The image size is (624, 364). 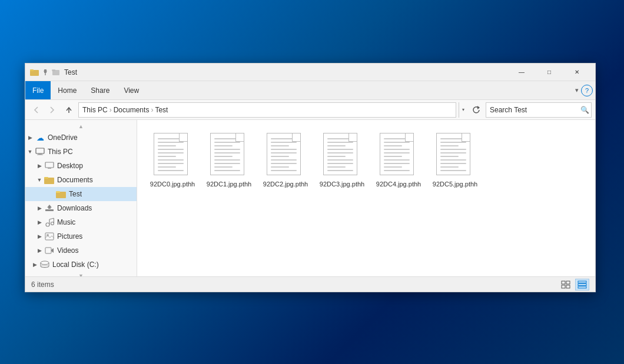 I want to click on search-input, so click(x=534, y=110).